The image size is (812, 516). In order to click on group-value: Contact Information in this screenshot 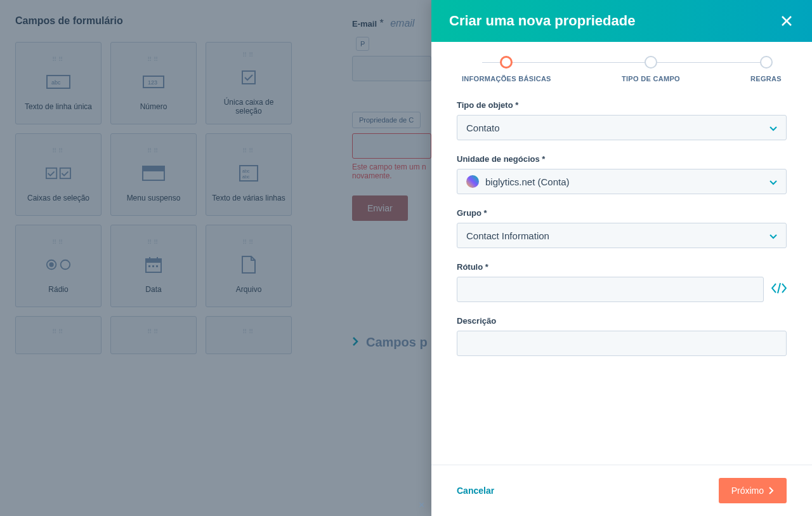, I will do `click(508, 236)`.